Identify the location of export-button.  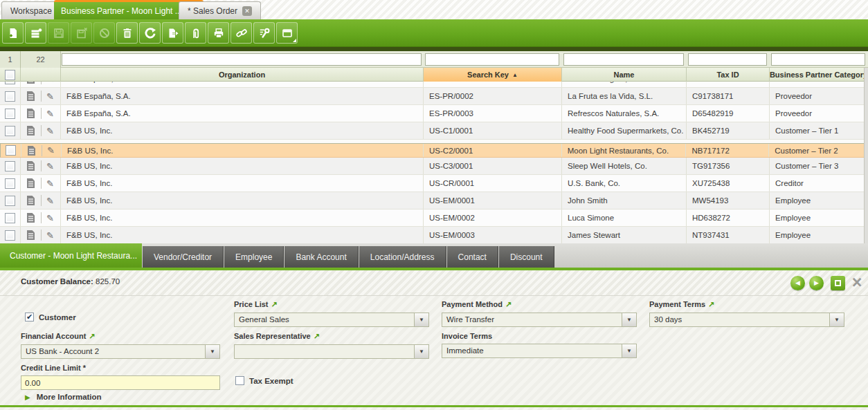
(173, 33).